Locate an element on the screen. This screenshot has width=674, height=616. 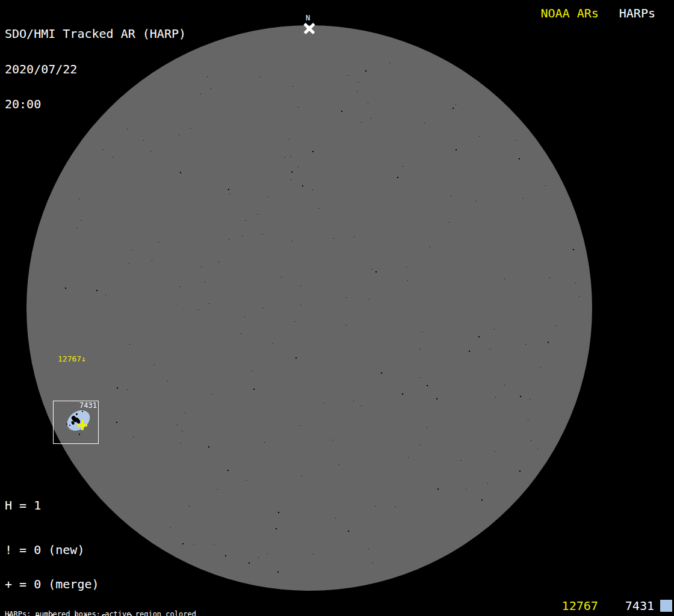
legend-harp-count: H = 1 is located at coordinates (23, 505).